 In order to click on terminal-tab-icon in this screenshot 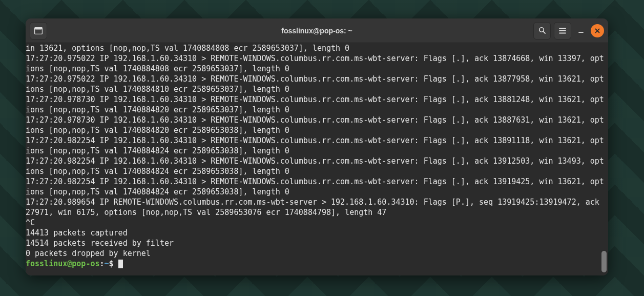, I will do `click(38, 31)`.